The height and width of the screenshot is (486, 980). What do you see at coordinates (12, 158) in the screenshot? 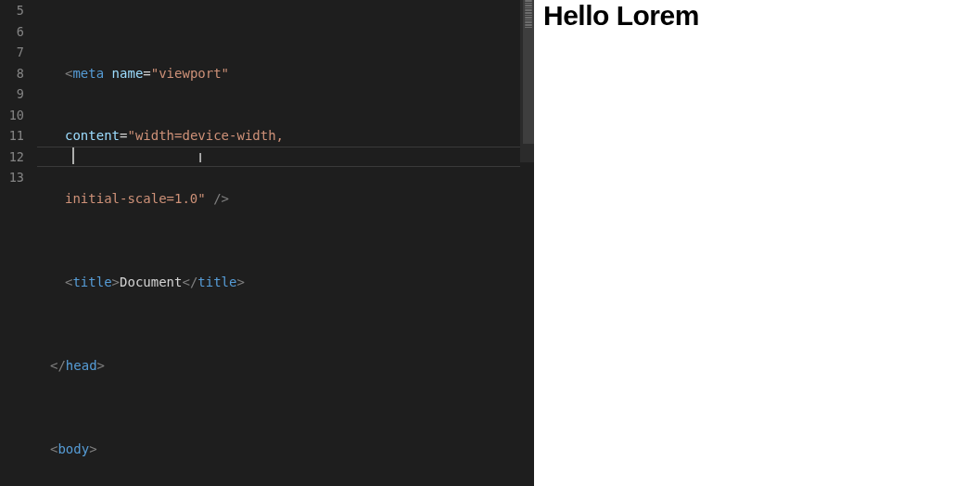
I see `line-number: 12` at bounding box center [12, 158].